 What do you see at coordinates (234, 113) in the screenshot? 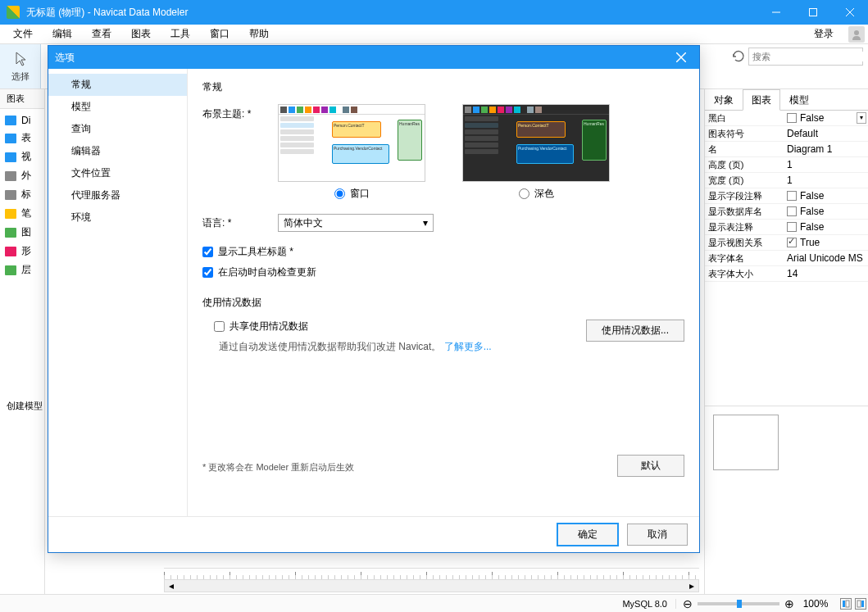
I see `theme-label: 布景主题: *` at bounding box center [234, 113].